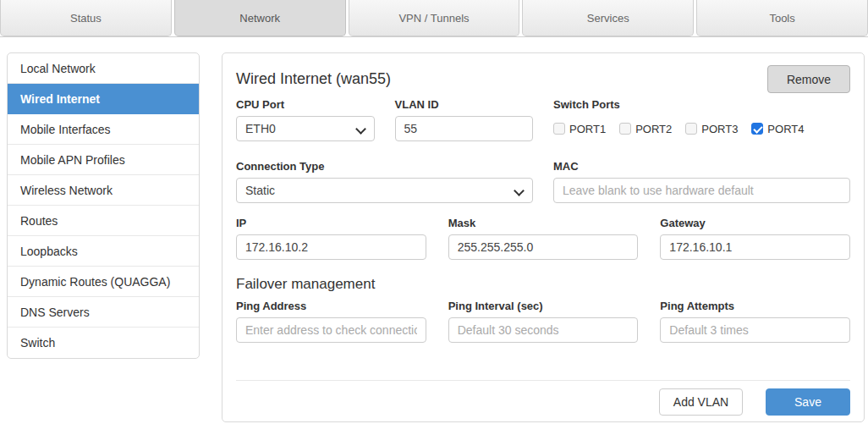 This screenshot has height=424, width=868. I want to click on port1-label: PORT1, so click(587, 129).